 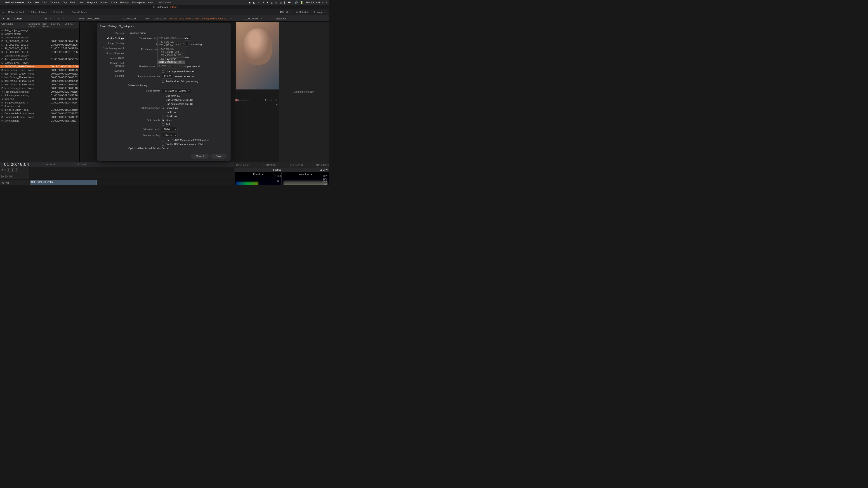 What do you see at coordinates (78, 12) in the screenshot?
I see `sound-library-toggle: ♫ Sound Library` at bounding box center [78, 12].